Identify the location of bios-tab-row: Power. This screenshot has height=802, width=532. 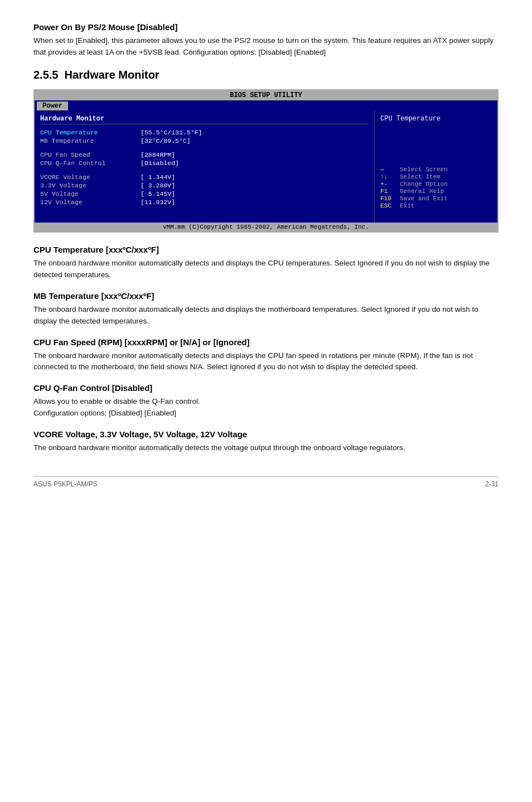
(266, 105).